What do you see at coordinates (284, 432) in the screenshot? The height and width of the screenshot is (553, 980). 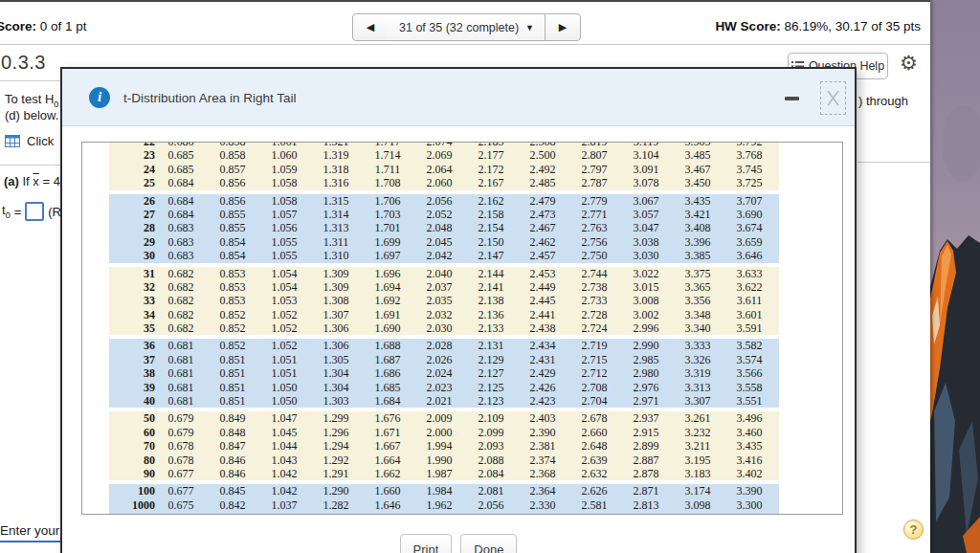 I see `value-cell: 1.045` at bounding box center [284, 432].